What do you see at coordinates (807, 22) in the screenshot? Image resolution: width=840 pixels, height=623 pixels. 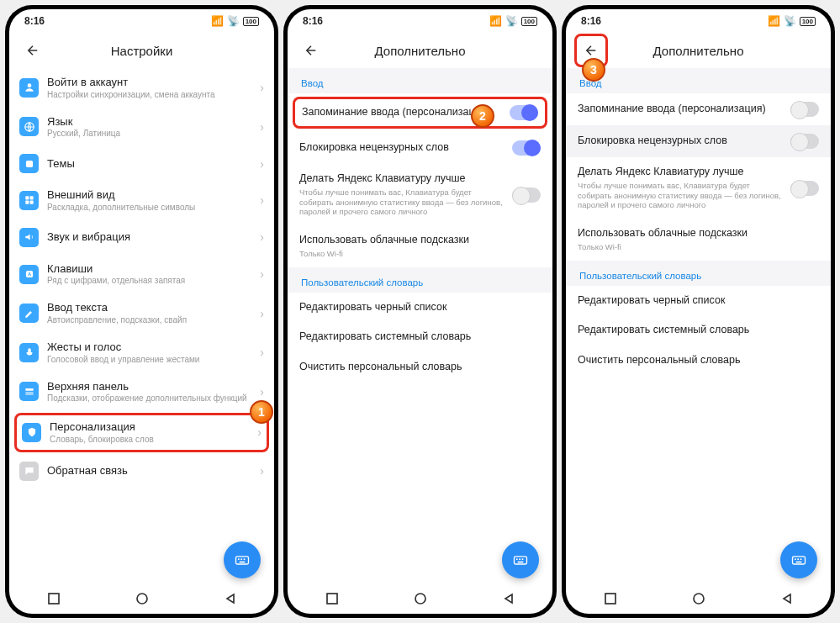 I see `battery-icon: 100` at bounding box center [807, 22].